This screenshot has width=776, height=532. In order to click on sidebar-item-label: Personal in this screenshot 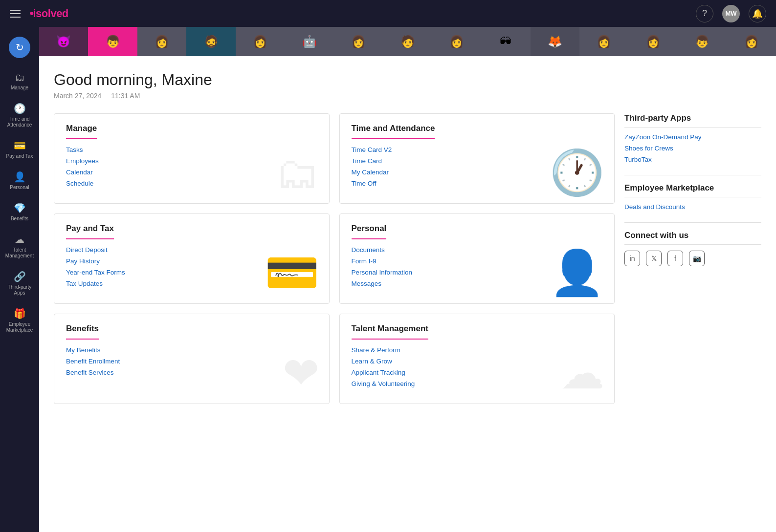, I will do `click(20, 188)`.